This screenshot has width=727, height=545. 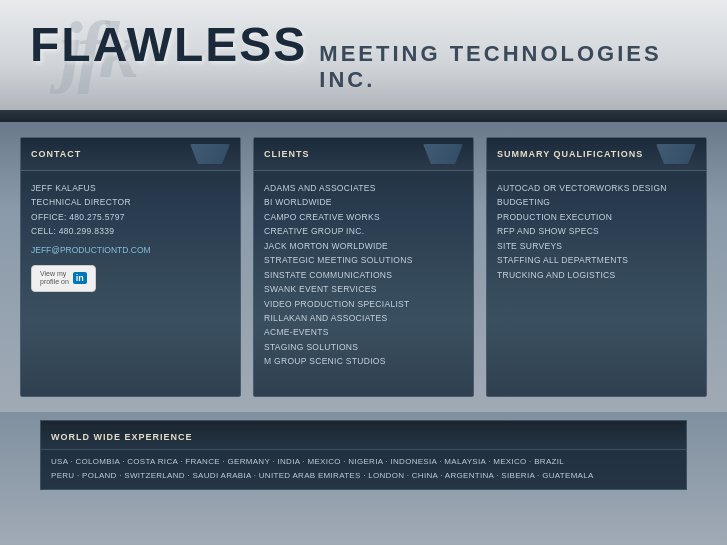 What do you see at coordinates (596, 246) in the screenshot?
I see `summary-item: Site Surveys` at bounding box center [596, 246].